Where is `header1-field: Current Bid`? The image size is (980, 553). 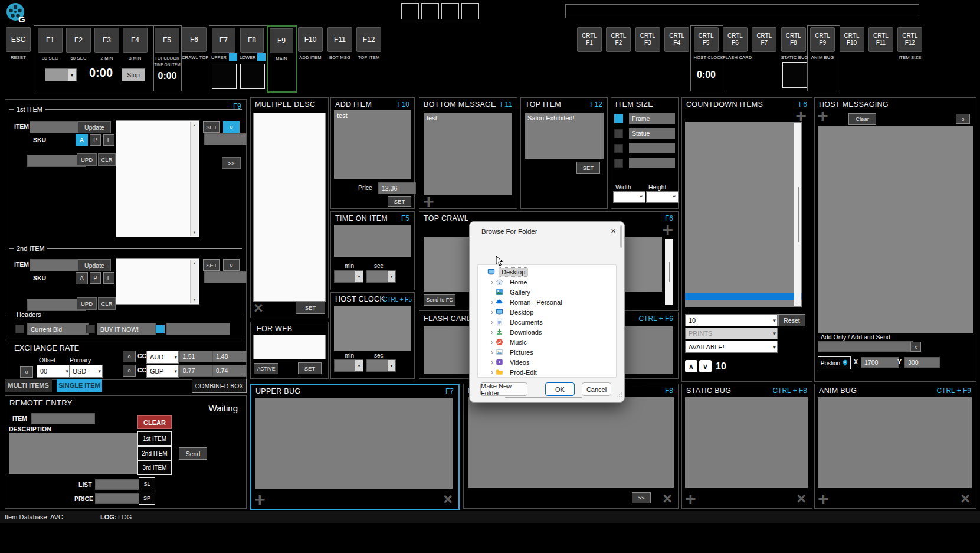 header1-field: Current Bid is located at coordinates (58, 329).